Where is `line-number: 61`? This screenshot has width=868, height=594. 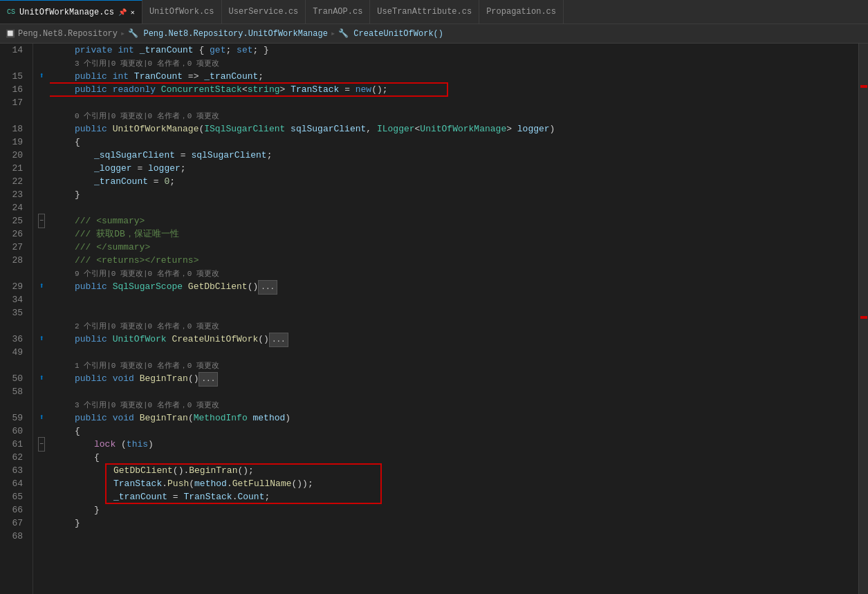
line-number: 61 is located at coordinates (14, 444).